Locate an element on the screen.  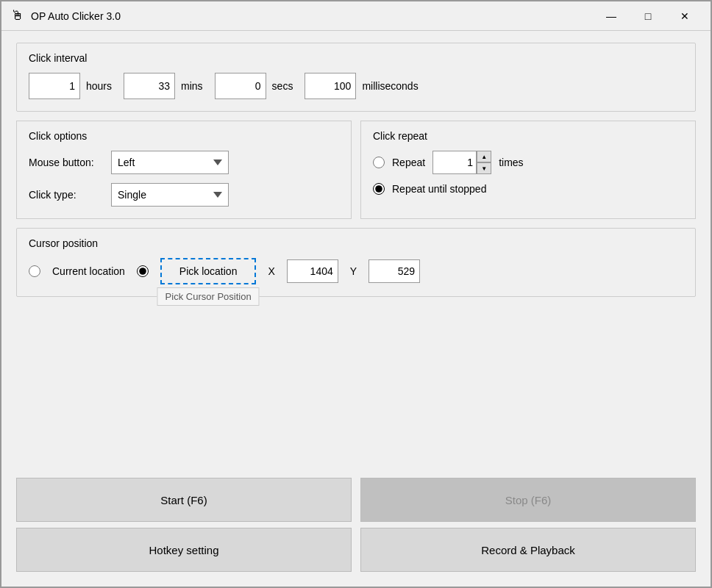
mouse-button-label: Mouse button: is located at coordinates (65, 162).